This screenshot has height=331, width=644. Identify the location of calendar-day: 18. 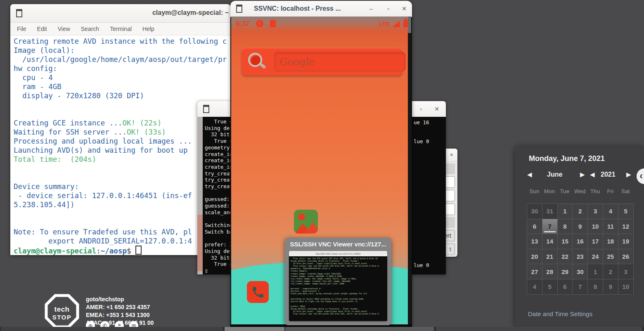
(611, 242).